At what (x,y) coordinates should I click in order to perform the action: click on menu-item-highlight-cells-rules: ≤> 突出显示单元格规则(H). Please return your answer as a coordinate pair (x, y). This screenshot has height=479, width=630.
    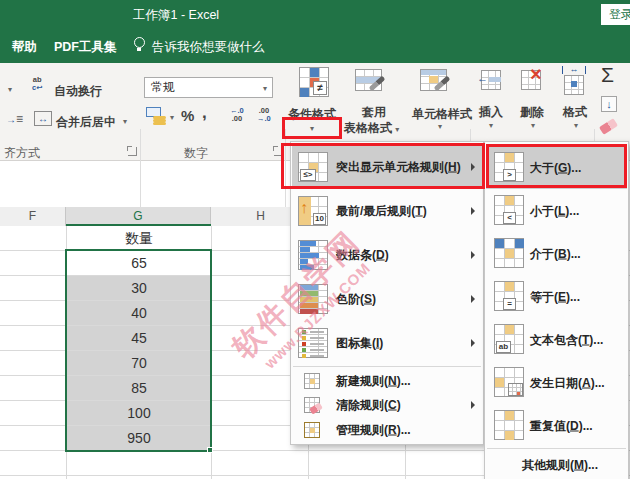
    Looking at the image, I should click on (387, 167).